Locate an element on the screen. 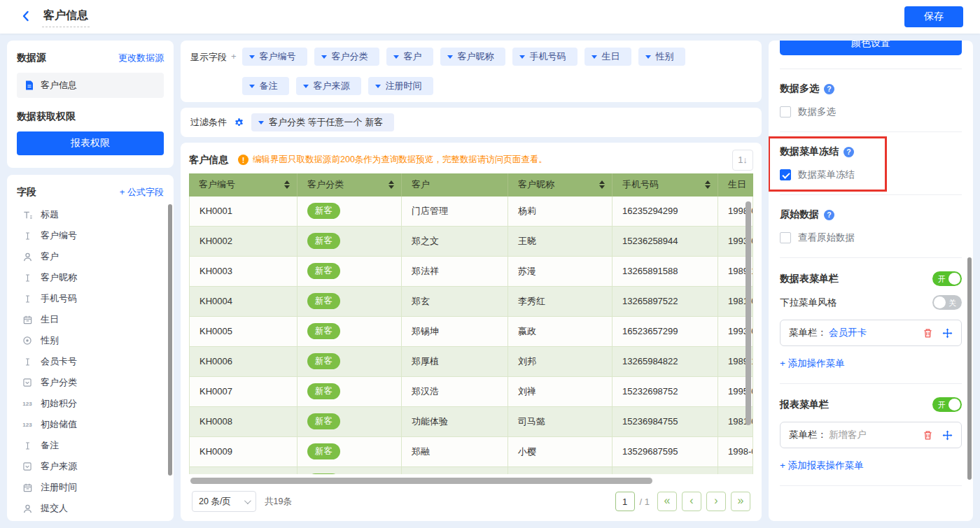  color-settings-button: 颜色设置 is located at coordinates (871, 48).